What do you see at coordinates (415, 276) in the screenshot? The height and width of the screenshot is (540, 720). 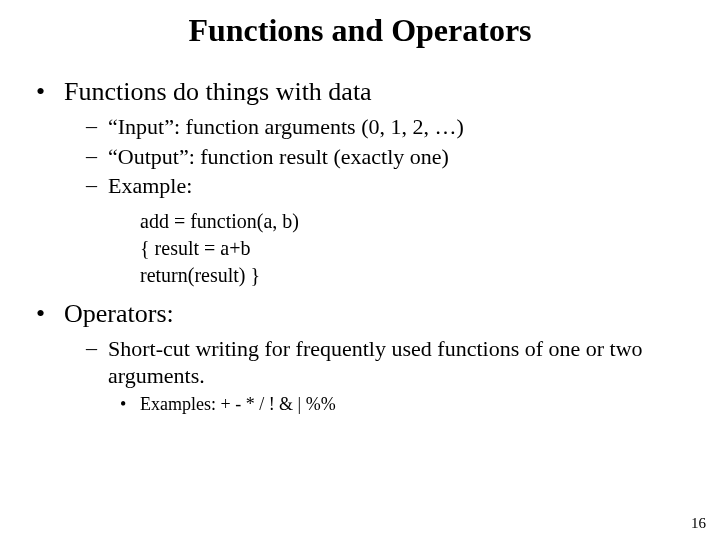 I see `code-line-3: return(result) }` at bounding box center [415, 276].